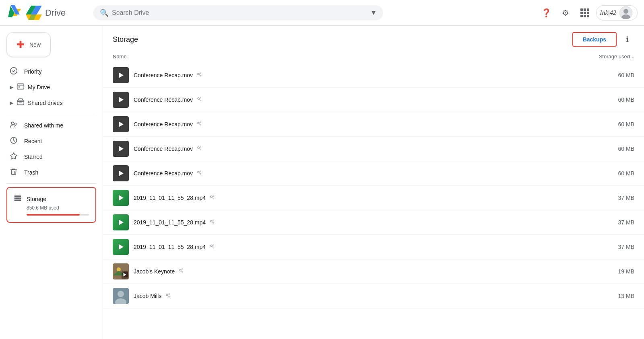 Image resolution: width=644 pixels, height=339 pixels. Describe the element at coordinates (352, 247) in the screenshot. I see `file-name-area: 2019_11_01_11_55_28.mp4` at that location.